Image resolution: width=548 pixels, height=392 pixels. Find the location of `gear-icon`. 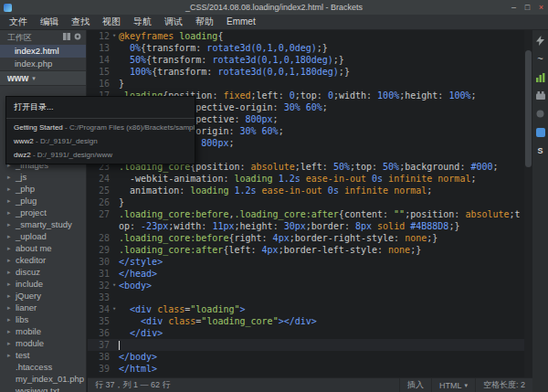

gear-icon is located at coordinates (78, 37).